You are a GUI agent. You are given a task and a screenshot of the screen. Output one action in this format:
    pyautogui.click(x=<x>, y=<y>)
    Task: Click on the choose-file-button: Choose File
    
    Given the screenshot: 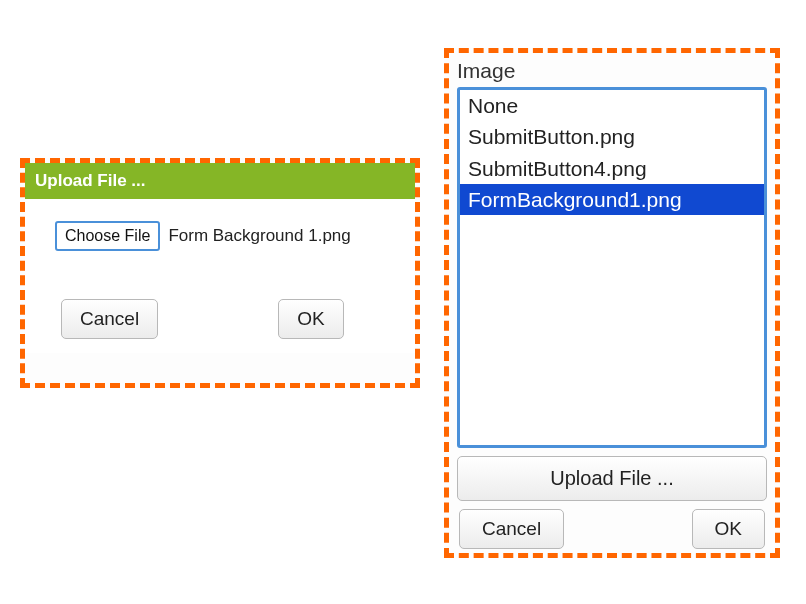 What is the action you would take?
    pyautogui.click(x=108, y=236)
    